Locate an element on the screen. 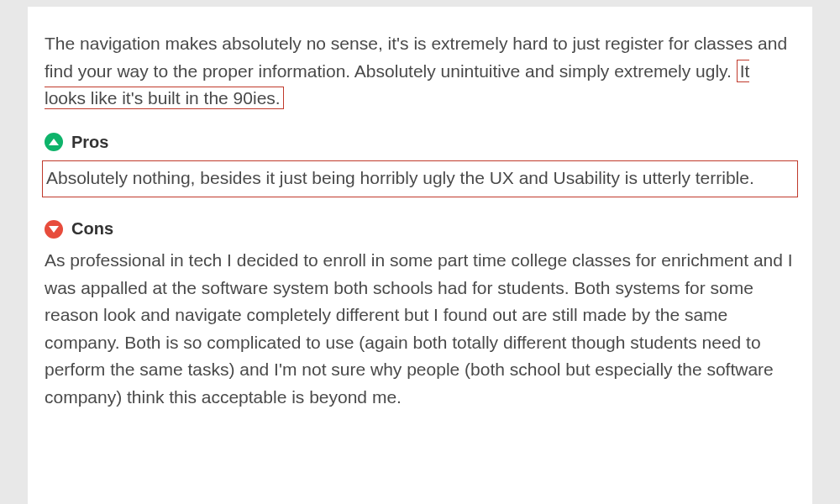 The width and height of the screenshot is (840, 504). pros-body: Absolutely nothing, besides it just bein… is located at coordinates (420, 180).